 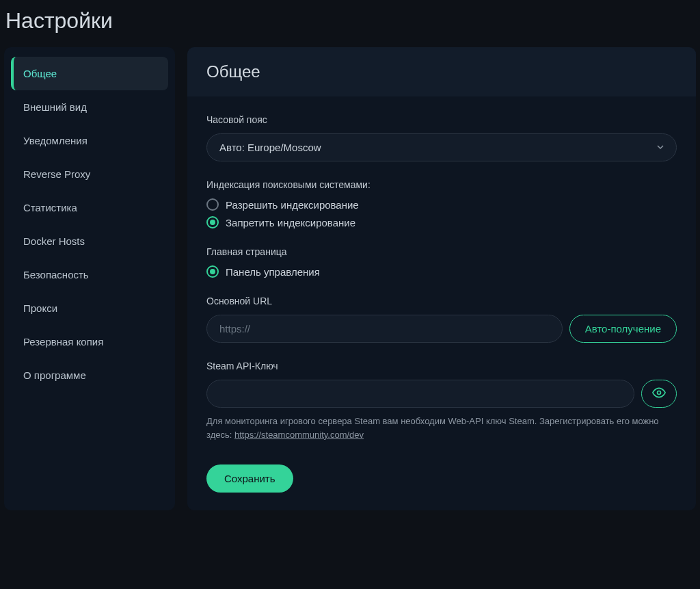 What do you see at coordinates (442, 272) in the screenshot?
I see `entry-page-option-dashboard: Панель управления` at bounding box center [442, 272].